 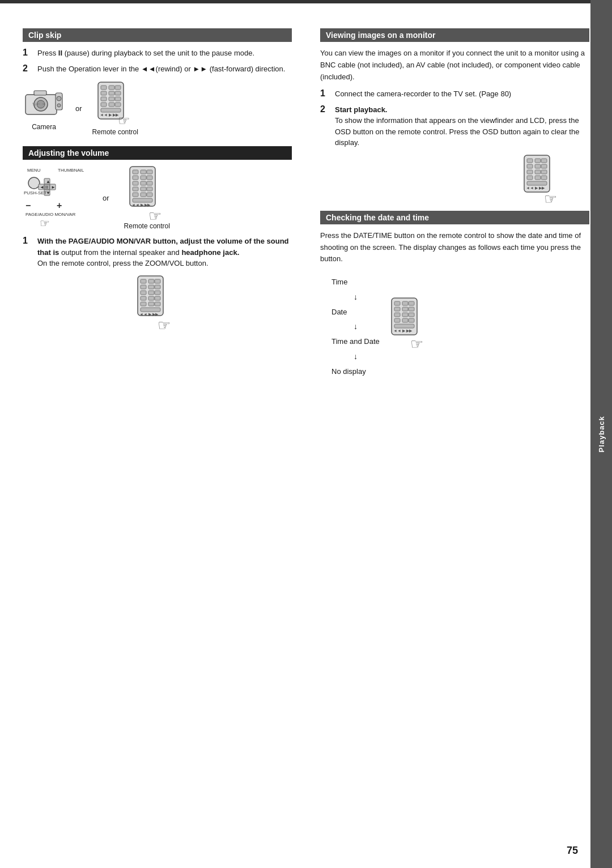 I want to click on volume-remote-image: ◄◄ ▶ ▶▶ ☞, so click(x=158, y=303).